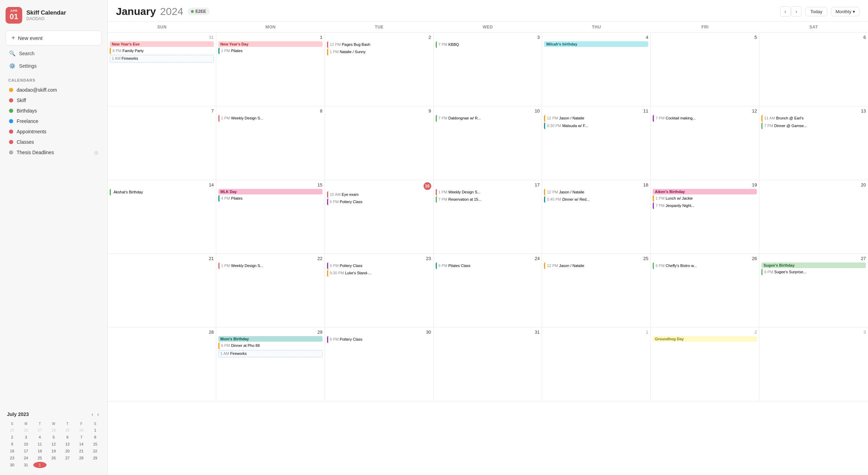 The height and width of the screenshot is (475, 868). Describe the element at coordinates (379, 273) in the screenshot. I see `event-item: 9:30 PM Luke's Stand-...` at that location.